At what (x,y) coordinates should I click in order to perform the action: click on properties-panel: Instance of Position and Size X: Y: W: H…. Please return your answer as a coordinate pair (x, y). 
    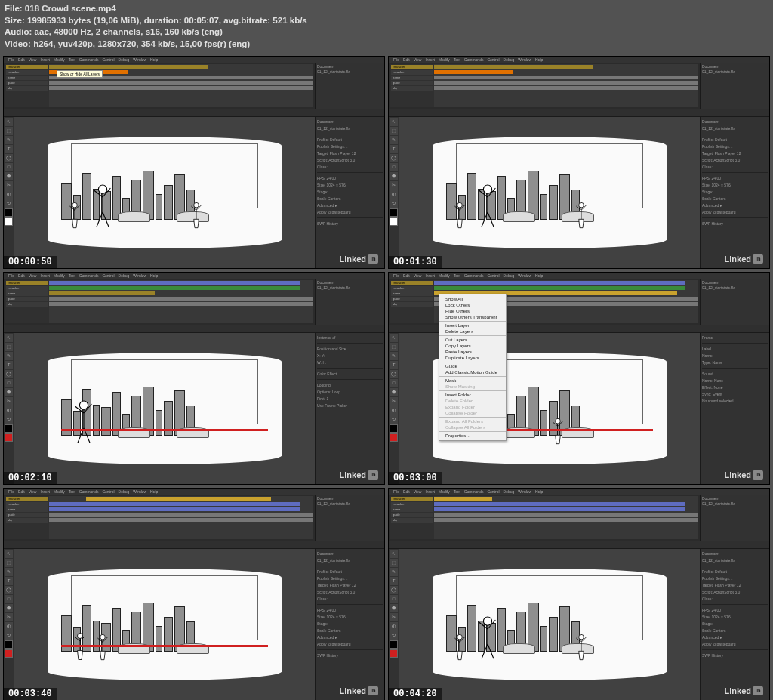
    Looking at the image, I should click on (350, 409).